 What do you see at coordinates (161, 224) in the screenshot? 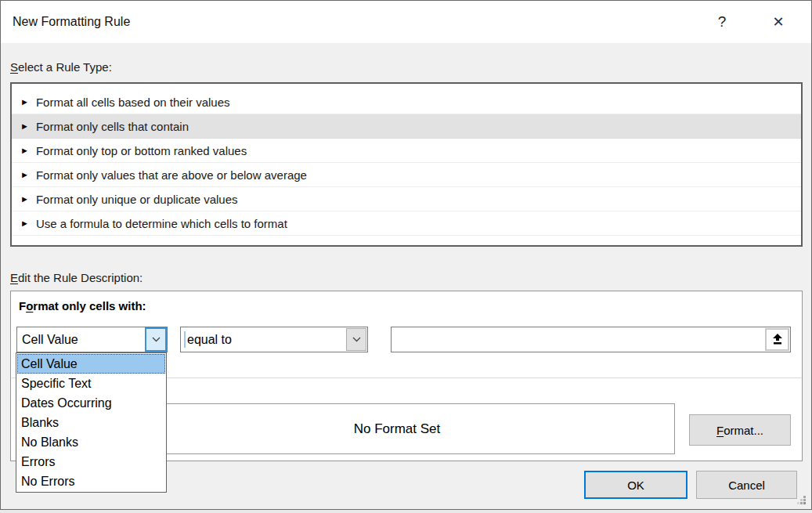
I see `rule-type-item-label: Use a formula to determine which cells t…` at bounding box center [161, 224].